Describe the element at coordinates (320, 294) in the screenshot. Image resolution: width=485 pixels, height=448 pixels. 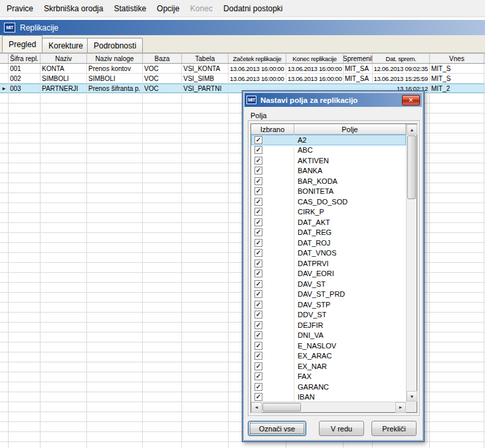
I see `field-name: DAV_ST_PRD` at that location.